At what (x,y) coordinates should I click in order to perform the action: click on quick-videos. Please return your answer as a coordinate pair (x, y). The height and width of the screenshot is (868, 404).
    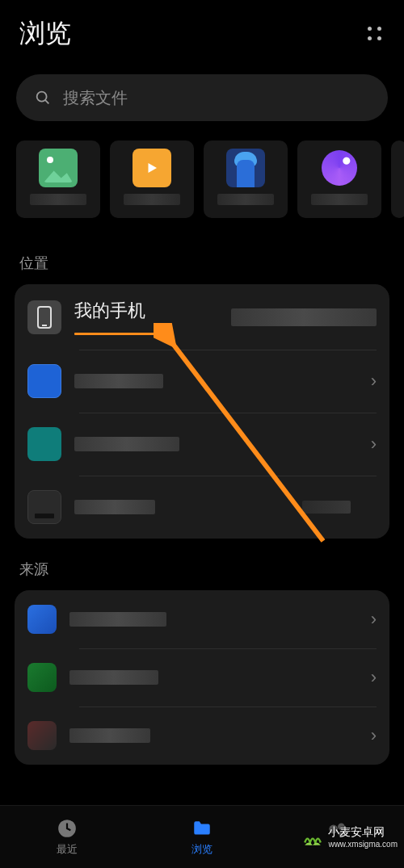
    Looking at the image, I should click on (152, 179).